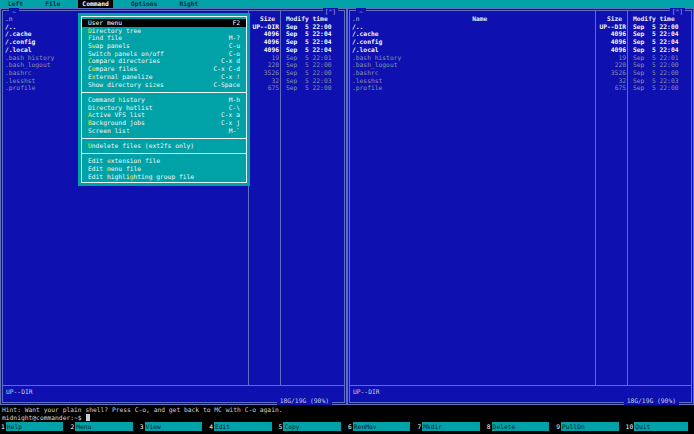 This screenshot has height=434, width=694. What do you see at coordinates (450, 427) in the screenshot?
I see `fkey-mkdir: 7Mkdir` at bounding box center [450, 427].